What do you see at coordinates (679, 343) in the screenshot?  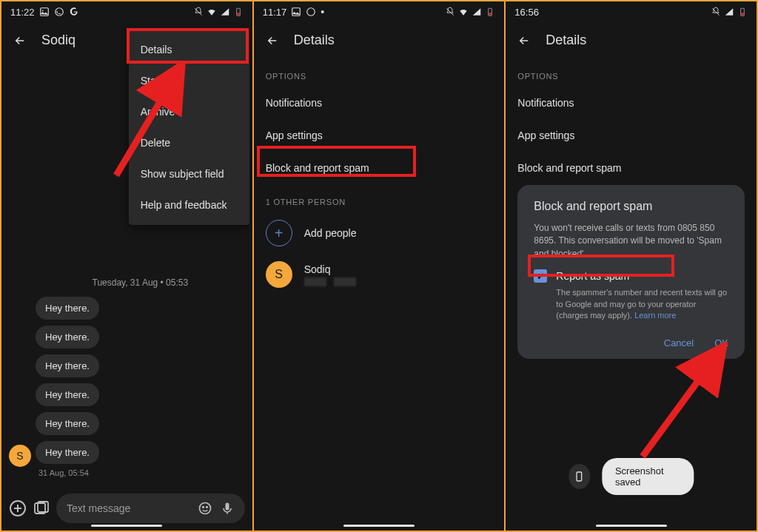 I see `cancel-button: Cancel` at bounding box center [679, 343].